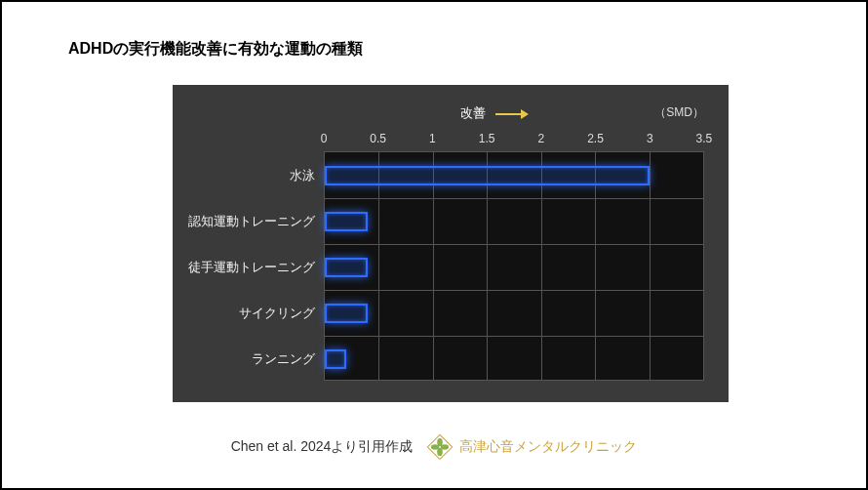 Image resolution: width=868 pixels, height=490 pixels. I want to click on tick-label: 0.5, so click(378, 142).